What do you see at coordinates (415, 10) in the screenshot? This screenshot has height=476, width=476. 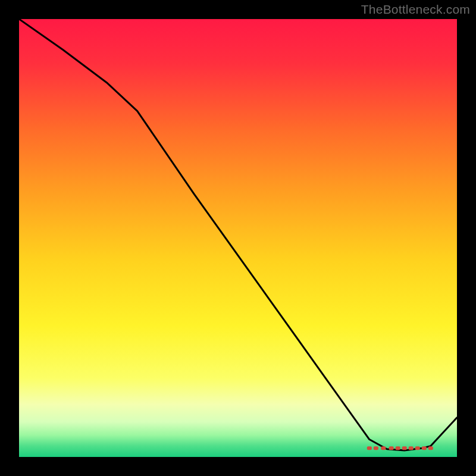 I see `watermark-text: TheBottleneck.com` at bounding box center [415, 10].